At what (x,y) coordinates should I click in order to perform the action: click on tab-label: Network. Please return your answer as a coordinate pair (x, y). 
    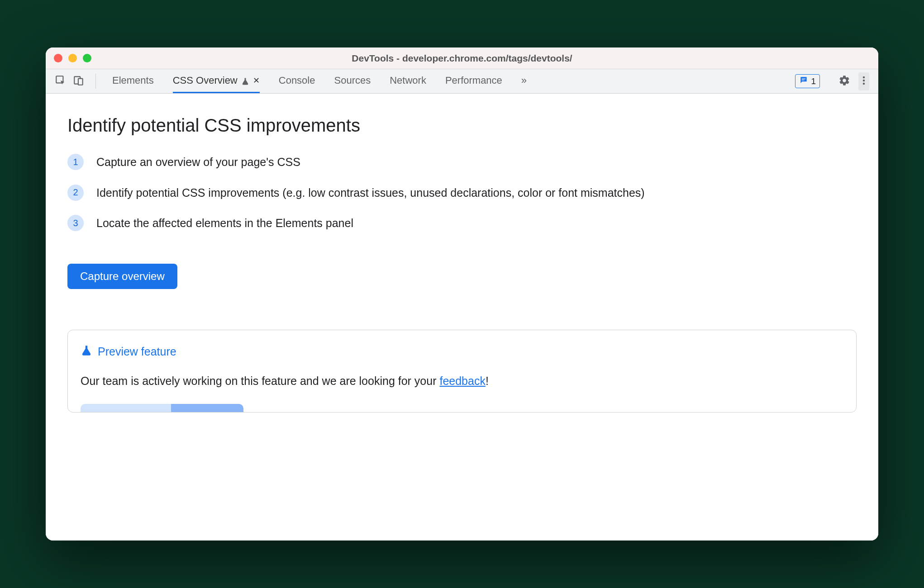
    Looking at the image, I should click on (408, 81).